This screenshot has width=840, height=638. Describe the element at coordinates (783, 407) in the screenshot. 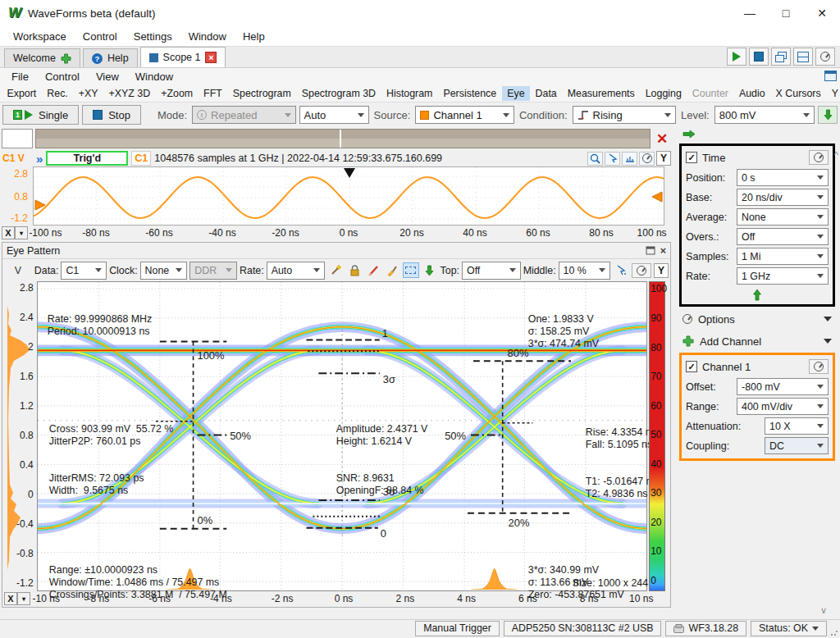

I see `range-select: 400 mV/div` at that location.